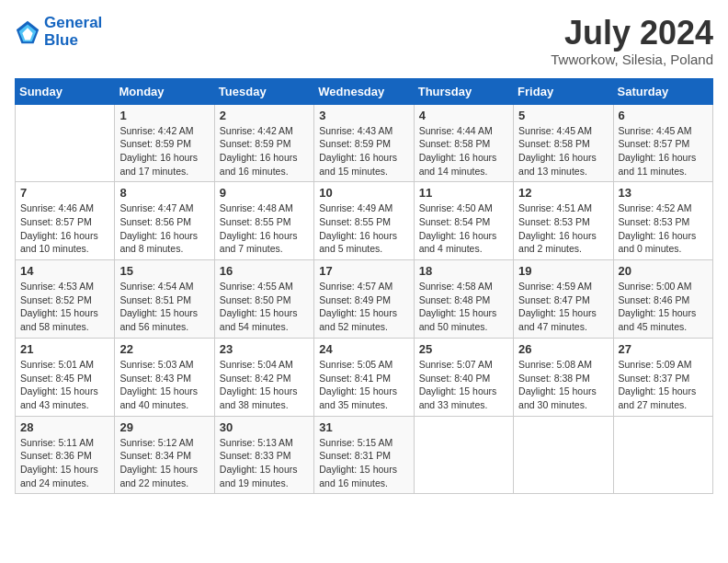  What do you see at coordinates (563, 307) in the screenshot?
I see `day-info: Sunrise: 4:59 AM Sunset: 8:47 PM Dayligh…` at bounding box center [563, 307].